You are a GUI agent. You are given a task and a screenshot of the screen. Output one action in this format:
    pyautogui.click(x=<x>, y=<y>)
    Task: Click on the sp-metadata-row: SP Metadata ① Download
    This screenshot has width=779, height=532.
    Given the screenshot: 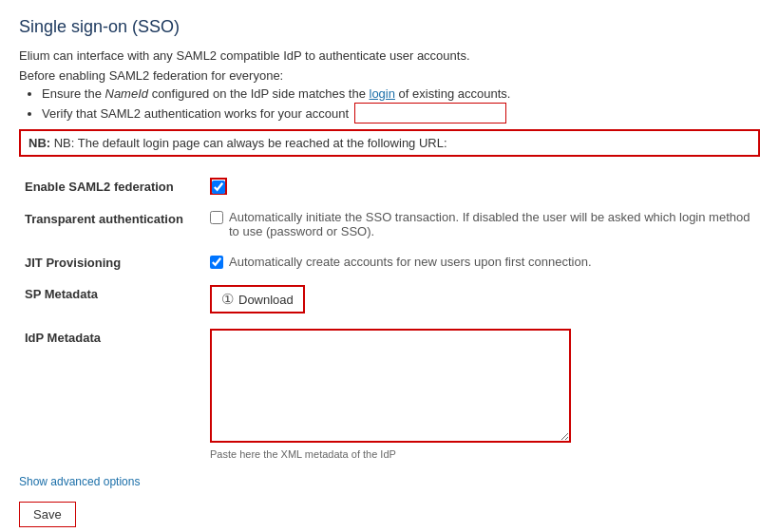 What is the action you would take?
    pyautogui.click(x=390, y=299)
    